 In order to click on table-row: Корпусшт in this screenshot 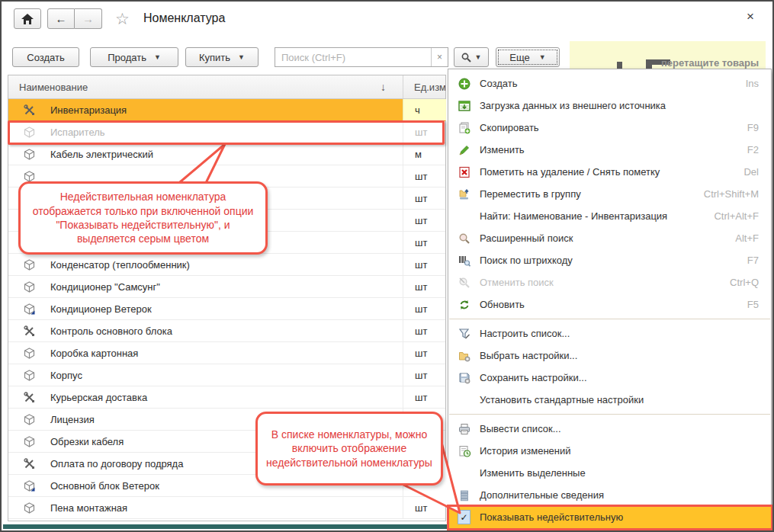, I will do `click(227, 375)`.